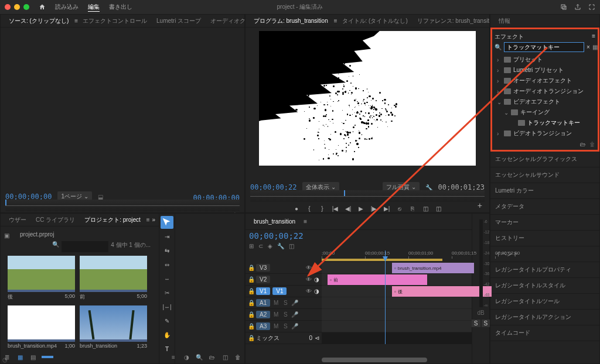 The height and width of the screenshot is (364, 600). Describe the element at coordinates (545, 70) in the screenshot. I see `effects-tree-item: ›Lumetri プリセット` at that location.